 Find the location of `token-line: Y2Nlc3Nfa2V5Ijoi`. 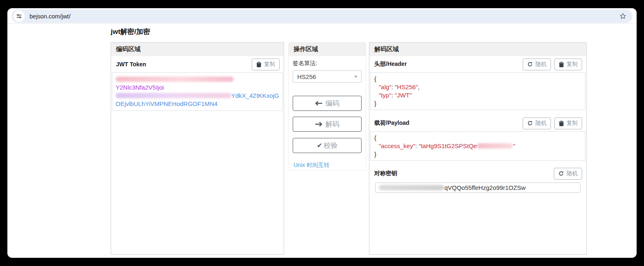

token-line: Y2Nlc3Nfa2V5Ijoi is located at coordinates (198, 83).